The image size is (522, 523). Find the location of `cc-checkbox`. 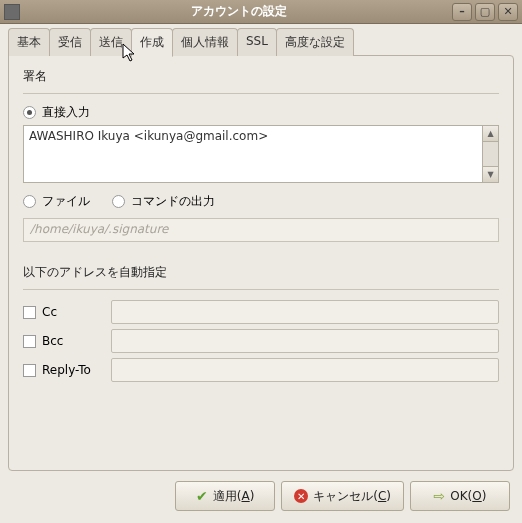

cc-checkbox is located at coordinates (30, 312).